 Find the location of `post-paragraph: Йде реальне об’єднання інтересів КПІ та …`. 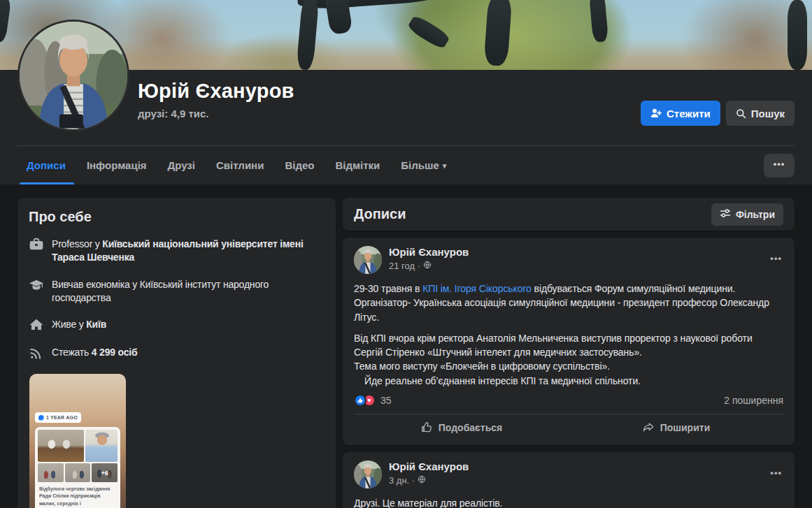

post-paragraph: Йде реальне об’єднання інтересів КПІ та … is located at coordinates (569, 381).